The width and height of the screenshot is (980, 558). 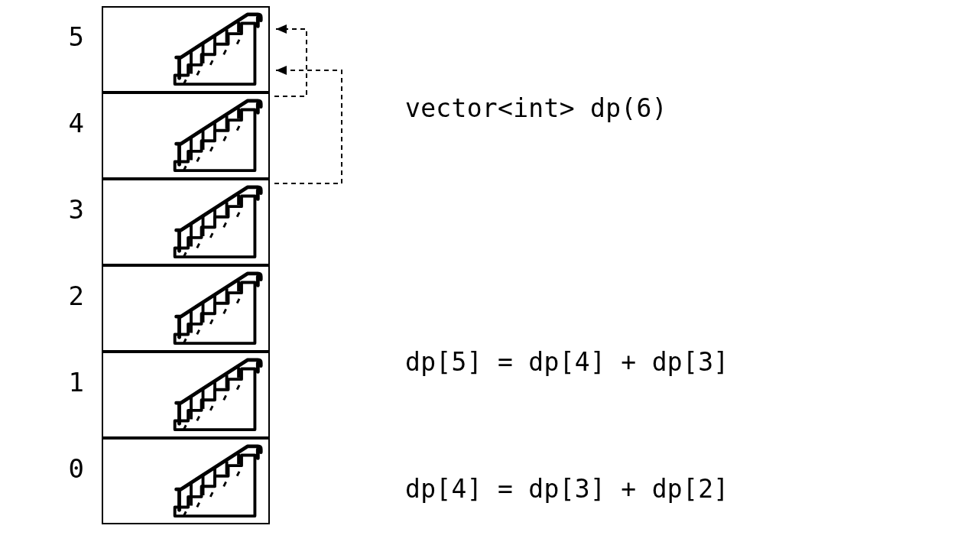 I want to click on dp-index-label: 4, so click(x=69, y=123).